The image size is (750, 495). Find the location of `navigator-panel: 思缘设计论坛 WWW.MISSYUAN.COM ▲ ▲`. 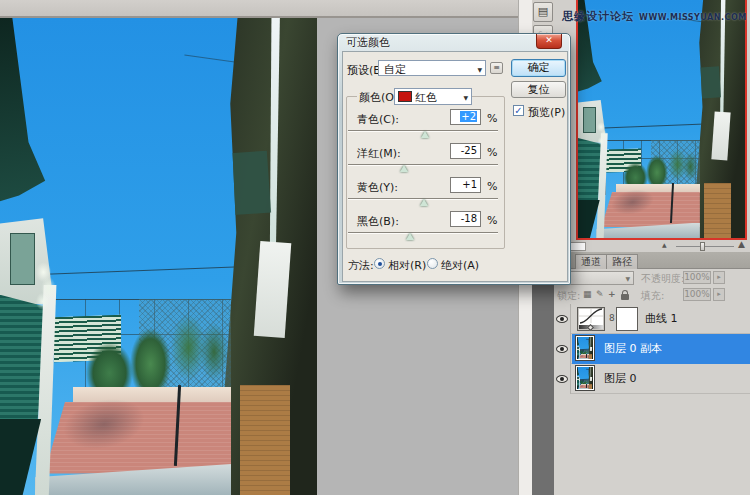

navigator-panel: 思缘设计论坛 WWW.MISSYUAN.COM ▲ ▲ is located at coordinates (652, 126).